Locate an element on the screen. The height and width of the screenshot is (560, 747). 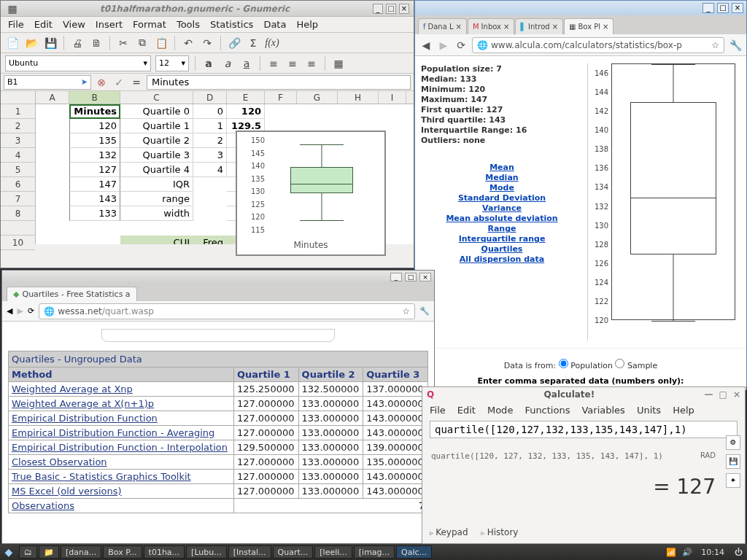
history-toggle: History is located at coordinates (500, 532).